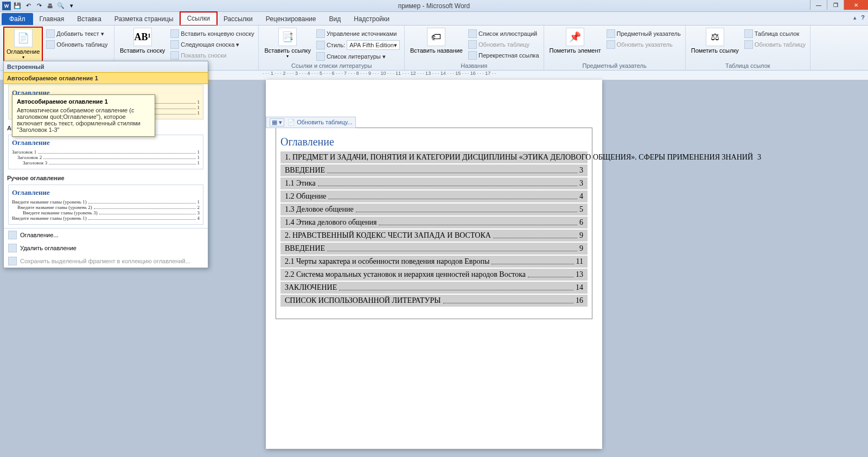  Describe the element at coordinates (775, 34) in the screenshot. I see `insert-toa-button: Таблица ссылок` at that location.